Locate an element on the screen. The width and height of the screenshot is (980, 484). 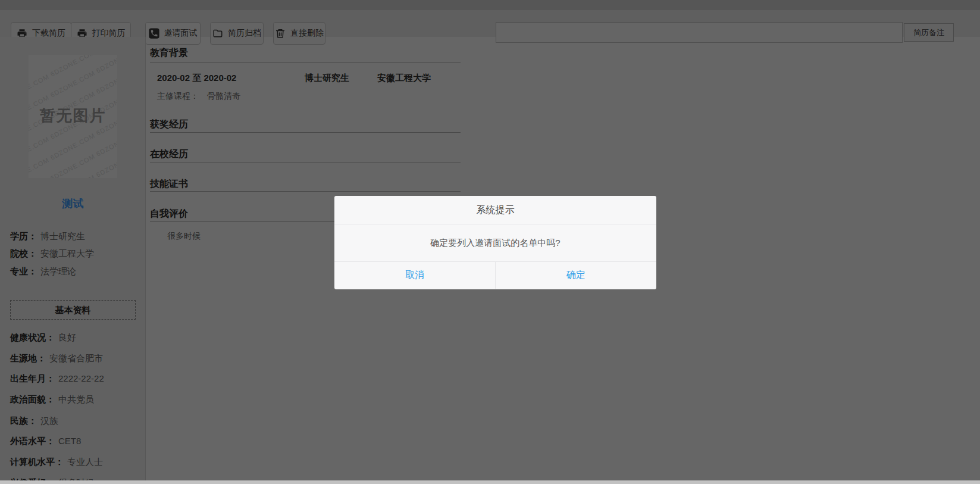
dialog-title: 系统提示 is located at coordinates (495, 210).